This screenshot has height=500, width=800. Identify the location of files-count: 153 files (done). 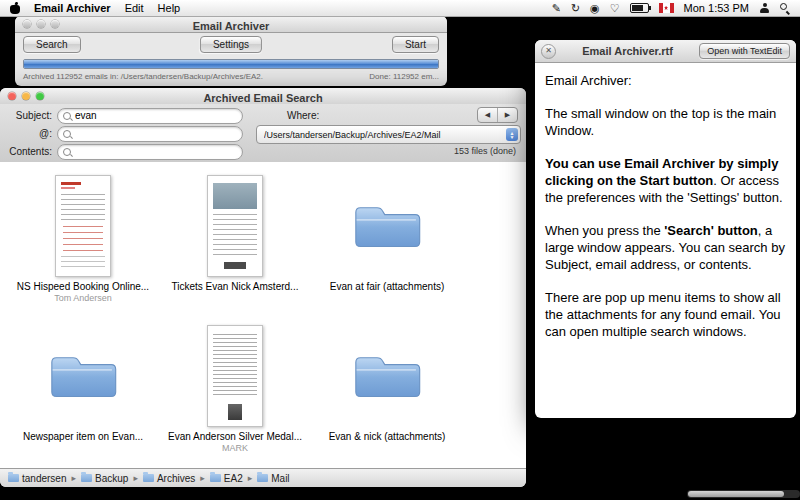
(485, 151).